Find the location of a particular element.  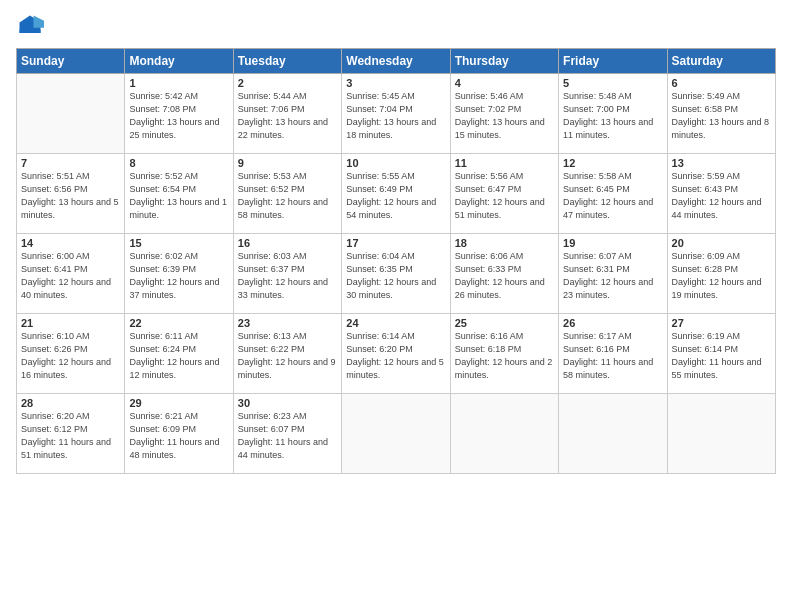

day-cell: 28Sunrise: 6:20 AM Sunset: 6:12 PM Dayli… is located at coordinates (71, 434).